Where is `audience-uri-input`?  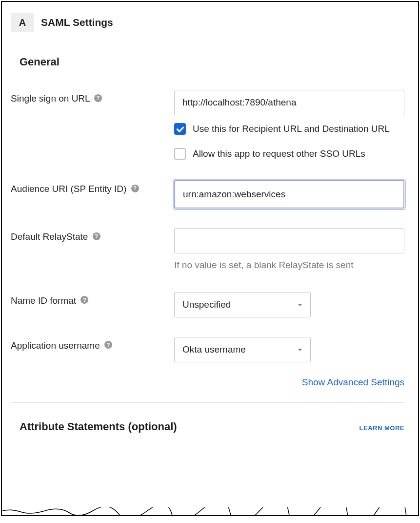 audience-uri-input is located at coordinates (289, 194).